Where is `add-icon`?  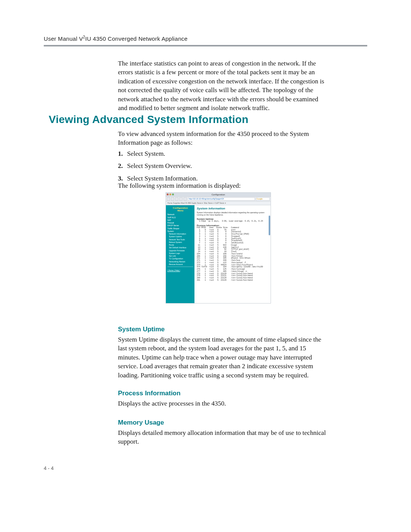 add-icon is located at coordinates (185, 199).